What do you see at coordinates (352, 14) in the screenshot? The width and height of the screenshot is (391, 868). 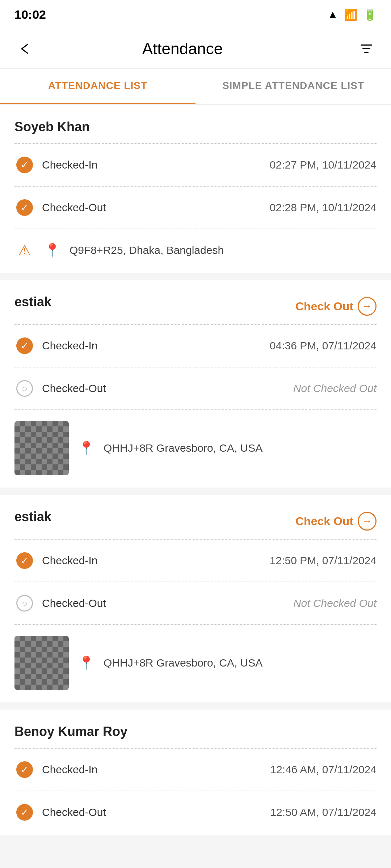 I see `status-icons: ▲ 📶 🔋` at bounding box center [352, 14].